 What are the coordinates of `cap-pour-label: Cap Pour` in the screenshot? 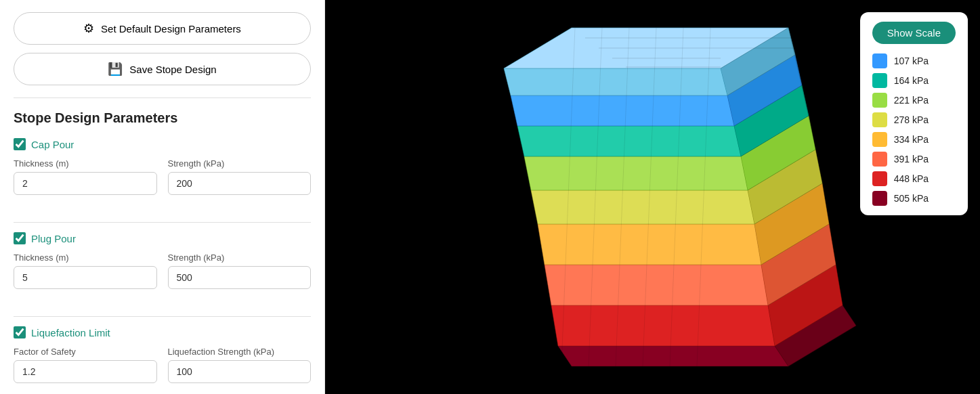 It's located at (53, 145).